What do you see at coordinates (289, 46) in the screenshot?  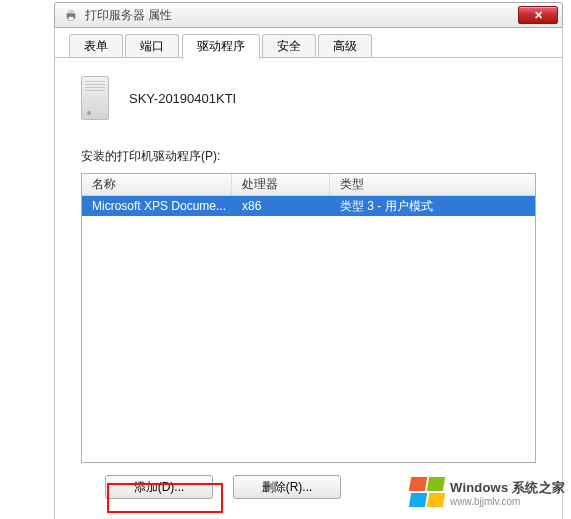 I see `tab-security: 安全` at bounding box center [289, 46].